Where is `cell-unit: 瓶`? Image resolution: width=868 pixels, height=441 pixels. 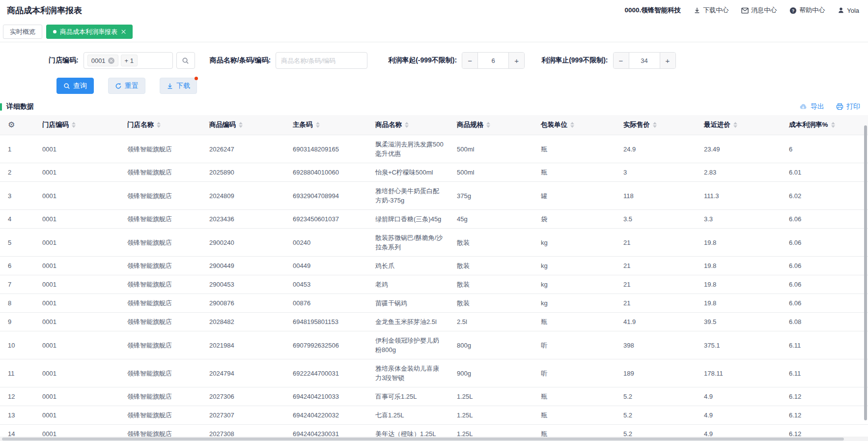
cell-unit: 瓶 is located at coordinates (576, 322).